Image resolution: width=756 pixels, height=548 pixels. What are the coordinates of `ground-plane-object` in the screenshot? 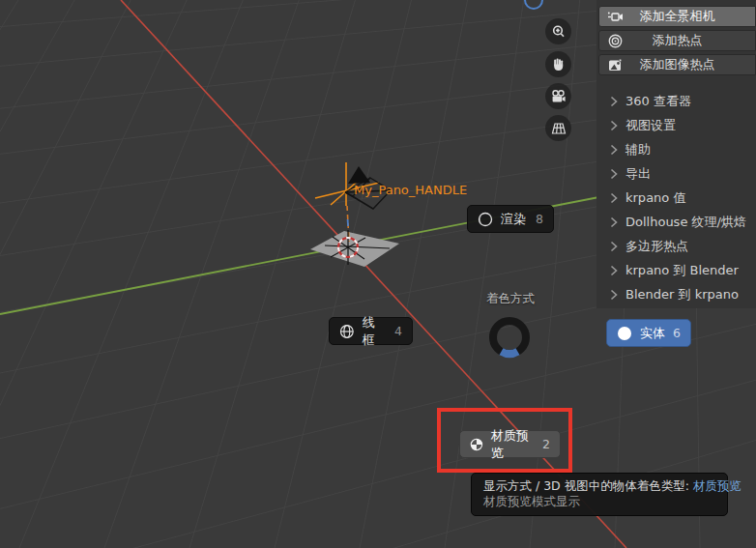 It's located at (355, 249).